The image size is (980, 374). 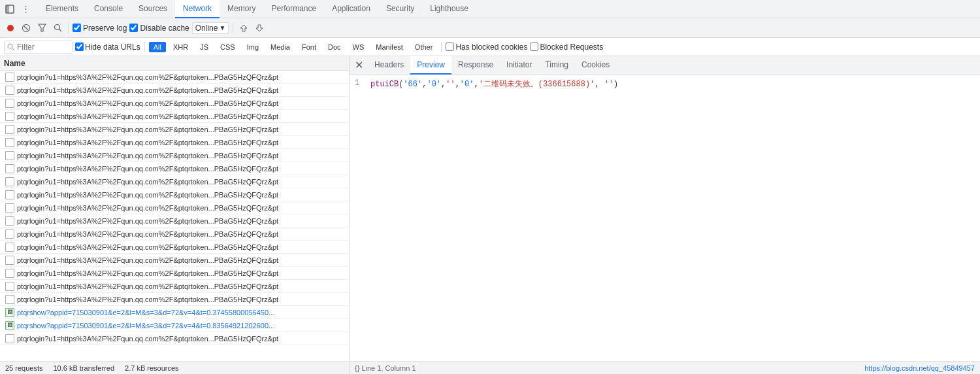 I want to click on disable-cache-checkbox, so click(x=133, y=27).